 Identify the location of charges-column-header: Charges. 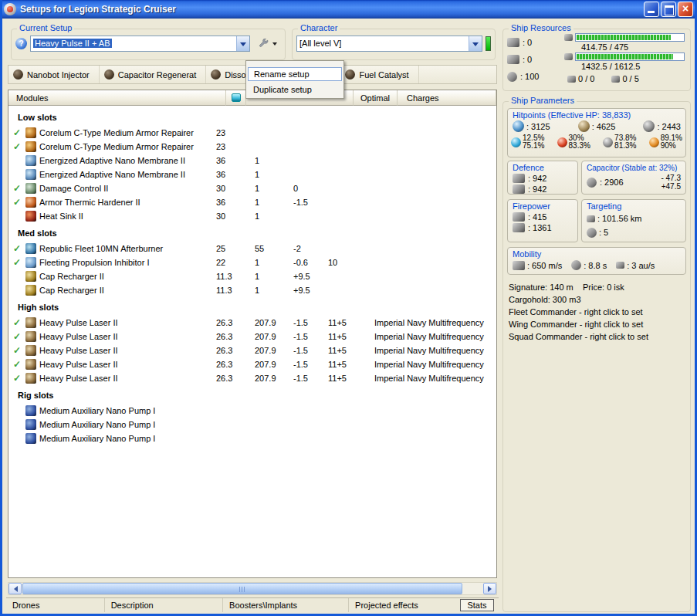
(447, 98).